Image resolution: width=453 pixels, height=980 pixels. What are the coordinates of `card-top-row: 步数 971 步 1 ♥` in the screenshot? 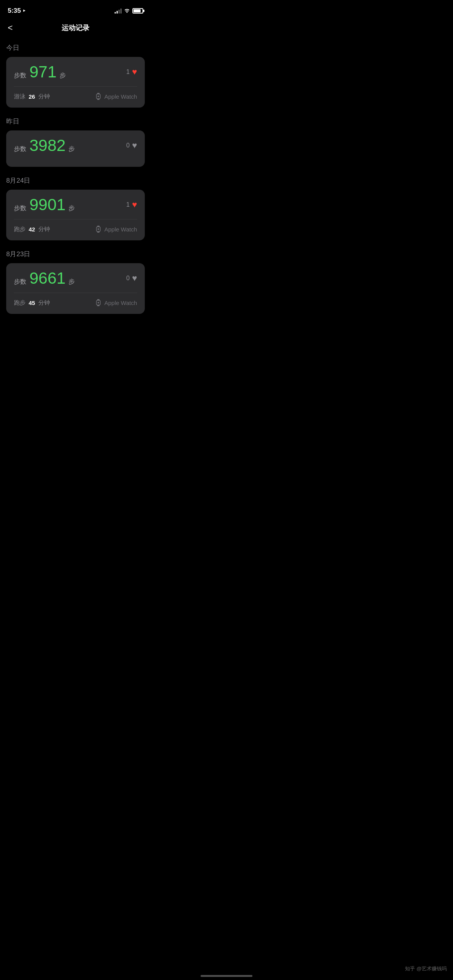 It's located at (76, 72).